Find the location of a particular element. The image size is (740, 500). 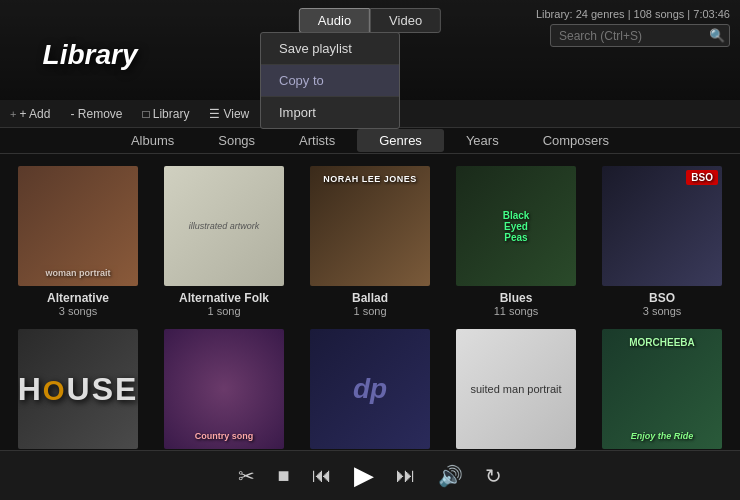

playback-bar: ✂ ■ ⏮ ▶ ⏭ 🔊 ↻ is located at coordinates (370, 475).